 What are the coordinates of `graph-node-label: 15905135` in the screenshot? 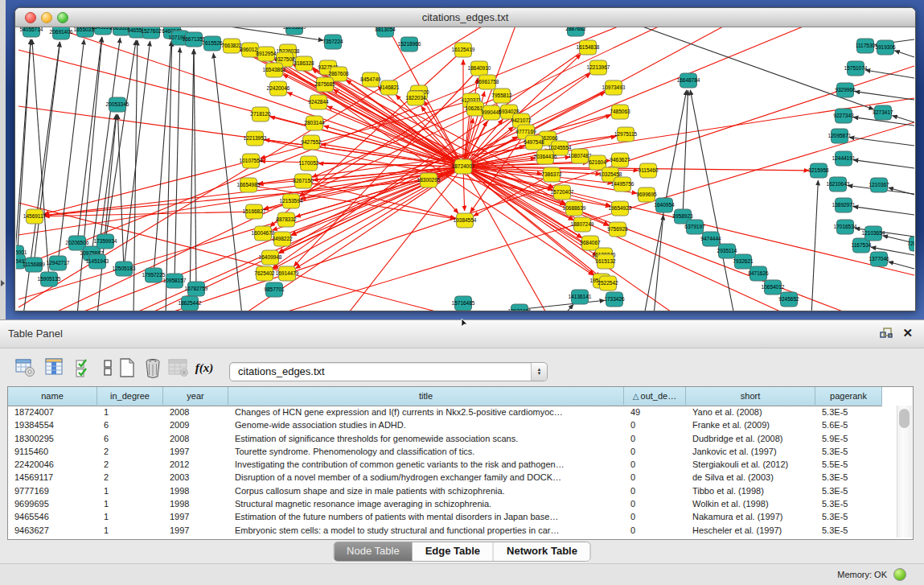 It's located at (50, 278).